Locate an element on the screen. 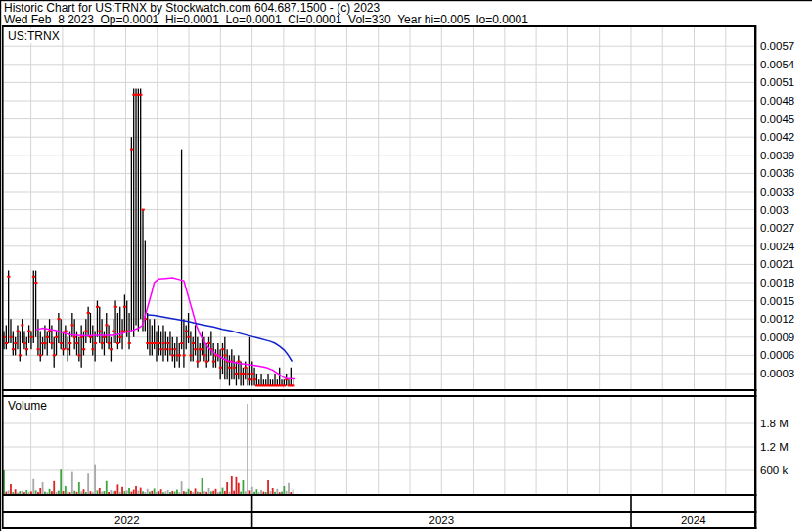 The height and width of the screenshot is (531, 812). volume-bars is located at coordinates (149, 449).